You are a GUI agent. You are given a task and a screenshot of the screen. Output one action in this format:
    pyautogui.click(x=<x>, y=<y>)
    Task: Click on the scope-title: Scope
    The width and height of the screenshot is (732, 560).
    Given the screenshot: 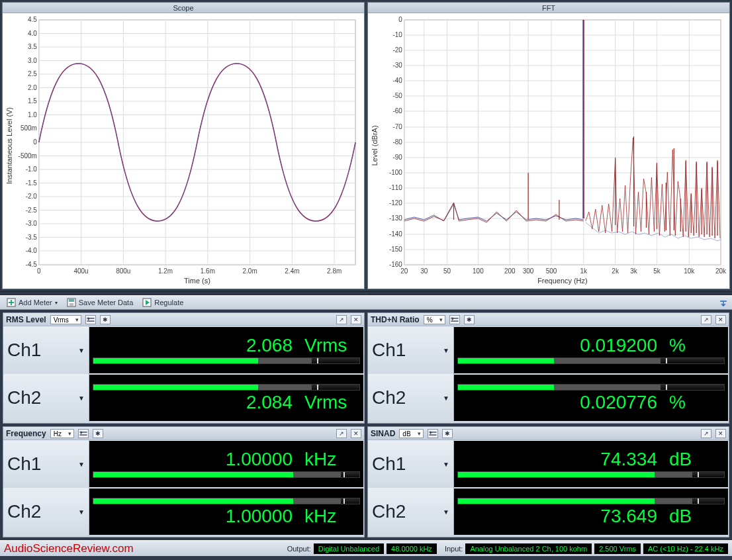 What is the action you would take?
    pyautogui.click(x=183, y=8)
    